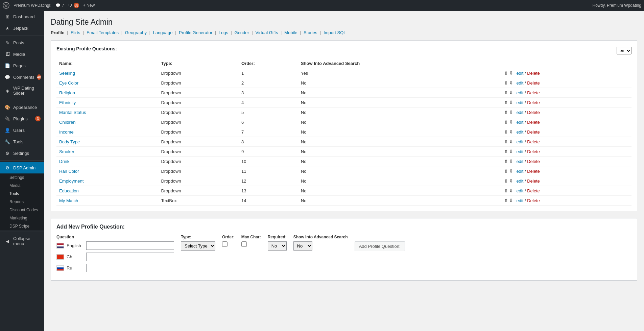 This screenshot has width=644, height=331. Describe the element at coordinates (22, 119) in the screenshot. I see `sidebar-item-plugins: 🔌 Plugins 3` at that location.